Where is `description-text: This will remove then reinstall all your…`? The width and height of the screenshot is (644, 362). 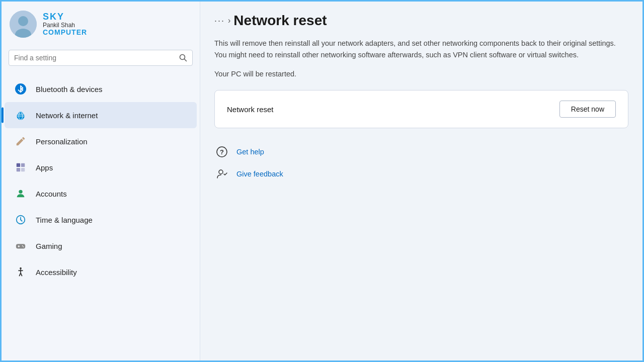
description-text: This will remove then reinstall all your… is located at coordinates (417, 53).